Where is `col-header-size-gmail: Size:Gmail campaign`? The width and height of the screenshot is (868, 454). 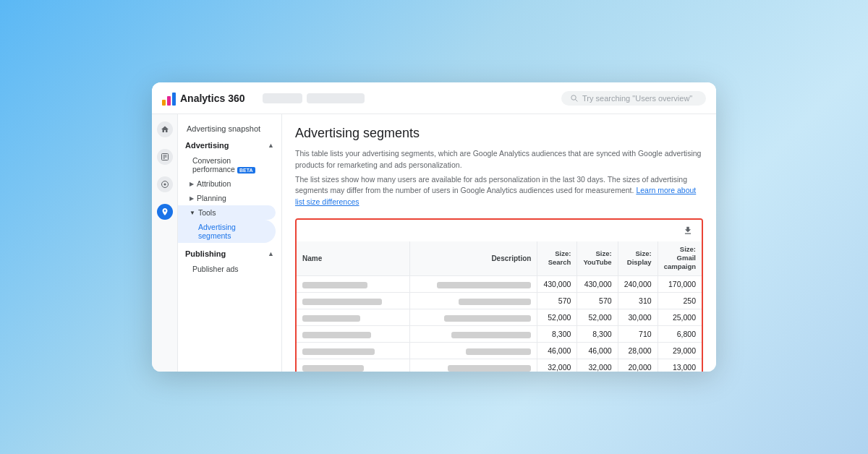
col-header-size-gmail: Size:Gmail campaign is located at coordinates (680, 259).